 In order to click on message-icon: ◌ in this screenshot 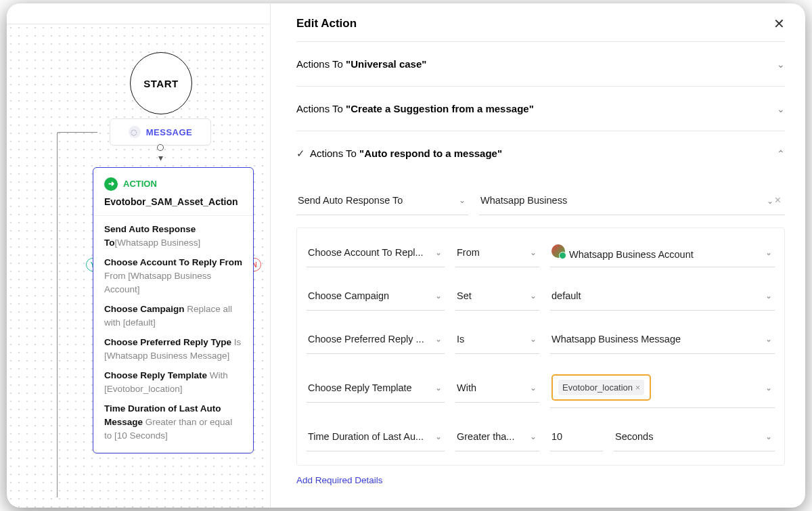, I will do `click(135, 132)`.